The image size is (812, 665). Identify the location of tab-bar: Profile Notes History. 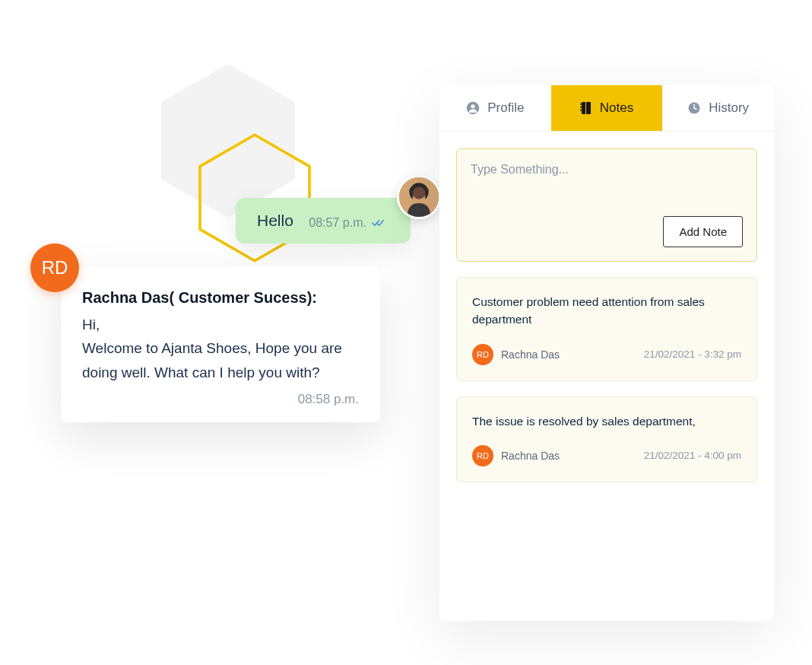
(607, 108).